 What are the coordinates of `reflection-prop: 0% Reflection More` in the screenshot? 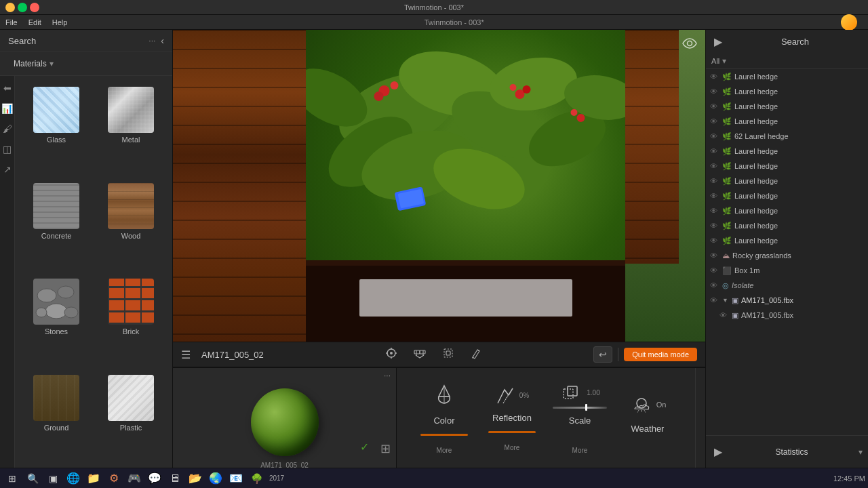 It's located at (512, 418).